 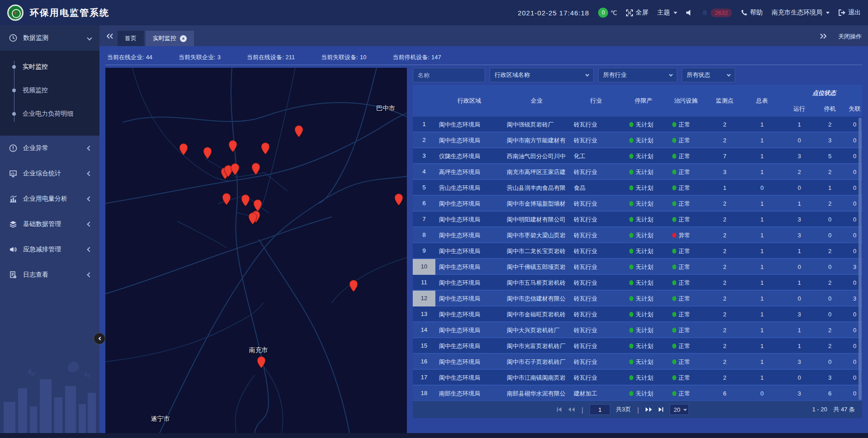 What do you see at coordinates (637, 220) in the screenshot?
I see `table-row: 7阆中生态环境局阆中明阳建材有限公司砖瓦行业无计划正常21300` at bounding box center [637, 220].